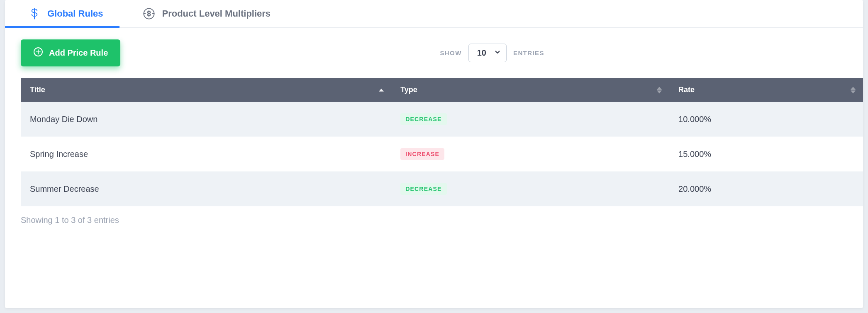 This screenshot has height=313, width=868. What do you see at coordinates (766, 189) in the screenshot?
I see `cell-rate: 20.000%` at bounding box center [766, 189].